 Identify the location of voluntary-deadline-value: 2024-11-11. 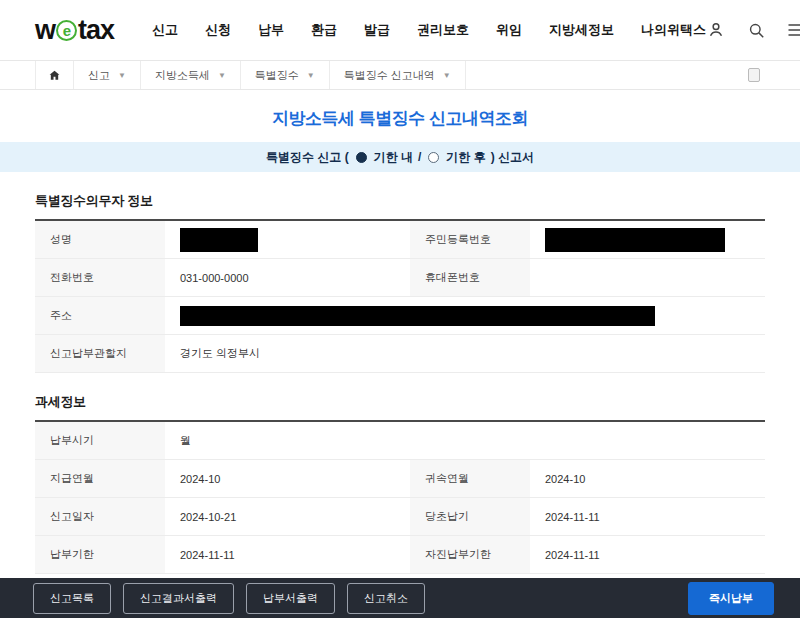
(648, 554).